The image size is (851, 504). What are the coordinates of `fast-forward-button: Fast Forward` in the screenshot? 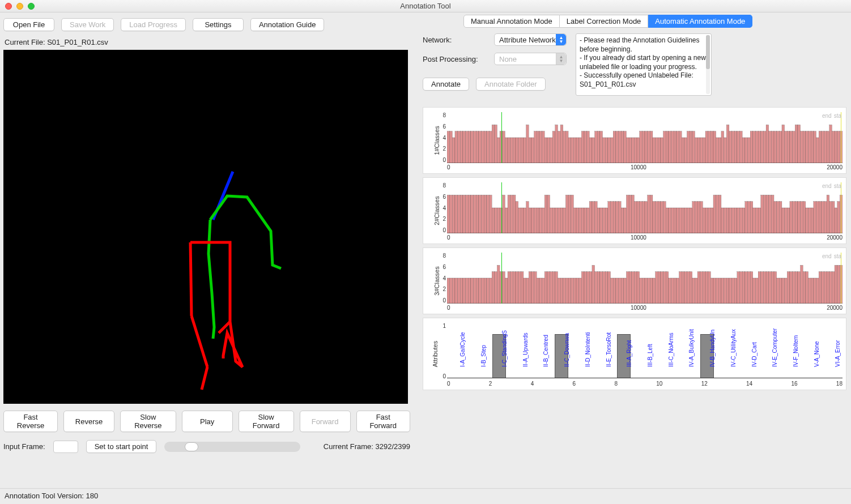 It's located at (383, 421).